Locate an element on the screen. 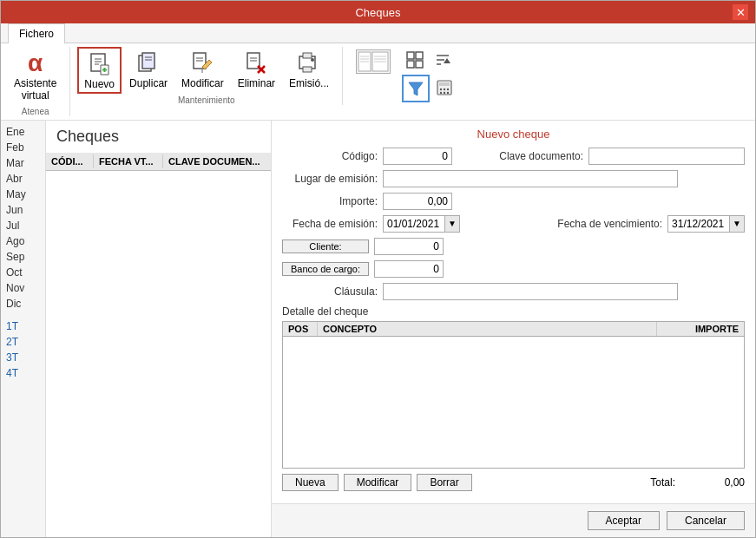 Image resolution: width=756 pixels, height=538 pixels. title-bar: Cheques ✕ is located at coordinates (378, 12).